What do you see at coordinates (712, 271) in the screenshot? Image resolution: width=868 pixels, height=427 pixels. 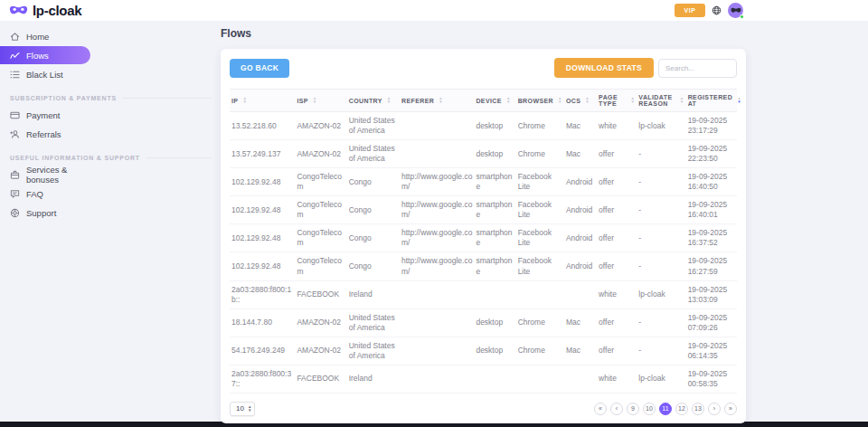 I see `cell-time: 16:27:59` at bounding box center [712, 271].